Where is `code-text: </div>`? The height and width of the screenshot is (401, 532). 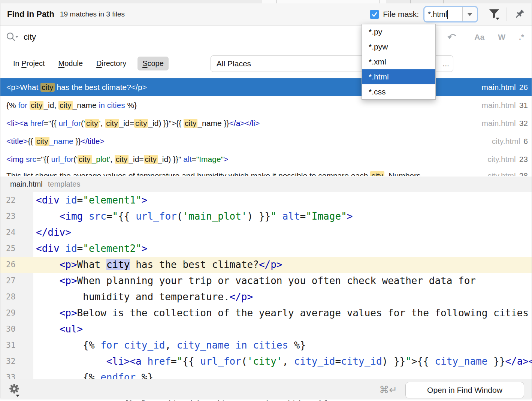
code-text: </div> is located at coordinates (52, 232).